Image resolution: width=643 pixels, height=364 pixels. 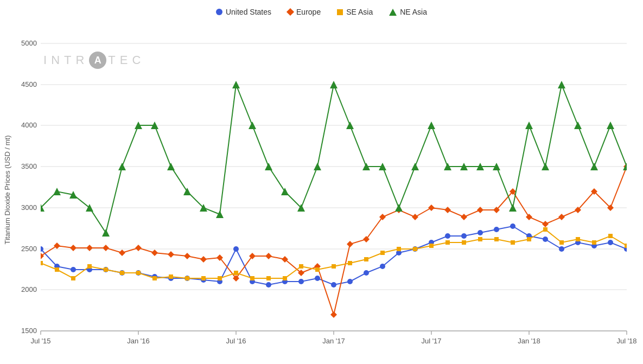 What do you see at coordinates (413, 12) in the screenshot?
I see `legend-label-ne-asia: NE Asia` at bounding box center [413, 12].